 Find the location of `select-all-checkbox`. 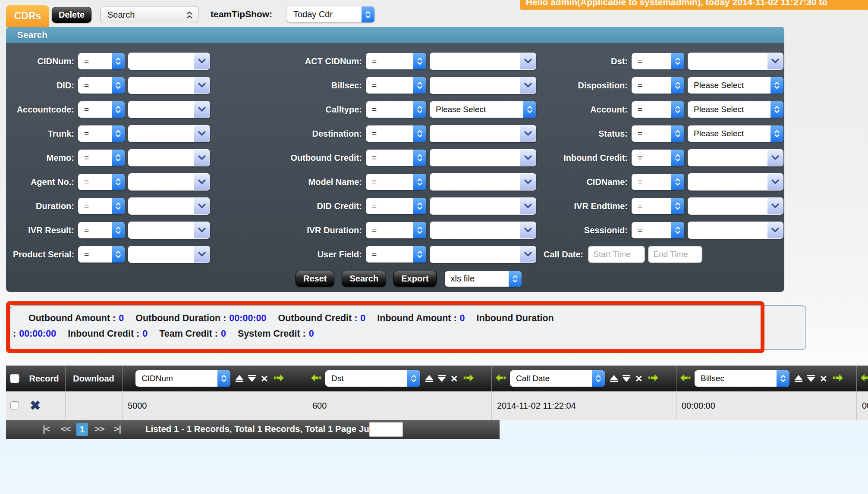

select-all-checkbox is located at coordinates (15, 378).